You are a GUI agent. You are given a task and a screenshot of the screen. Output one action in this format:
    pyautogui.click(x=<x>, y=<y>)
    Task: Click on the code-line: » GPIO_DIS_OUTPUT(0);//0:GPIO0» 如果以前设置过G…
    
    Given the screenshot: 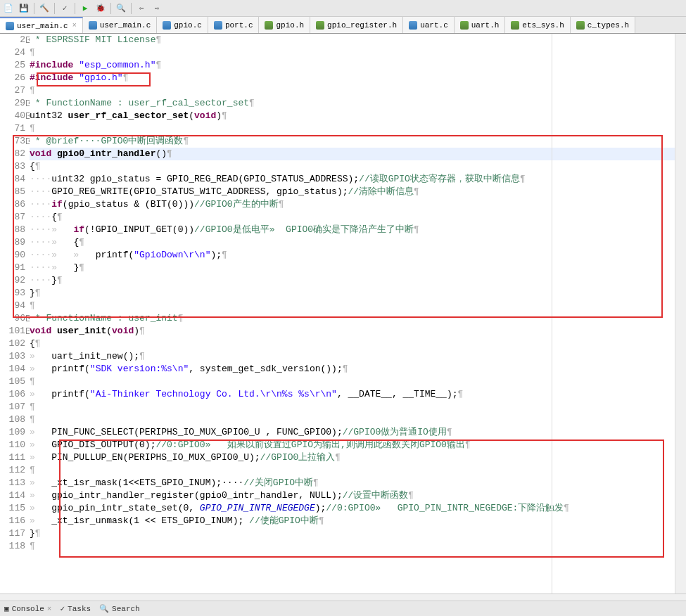 What is the action you would take?
    pyautogui.click(x=357, y=445)
    